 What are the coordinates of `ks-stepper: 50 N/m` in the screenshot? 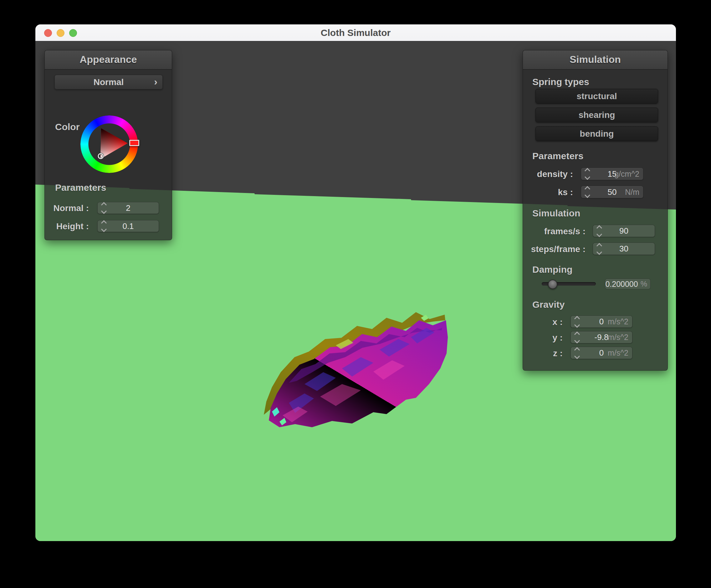 It's located at (612, 192).